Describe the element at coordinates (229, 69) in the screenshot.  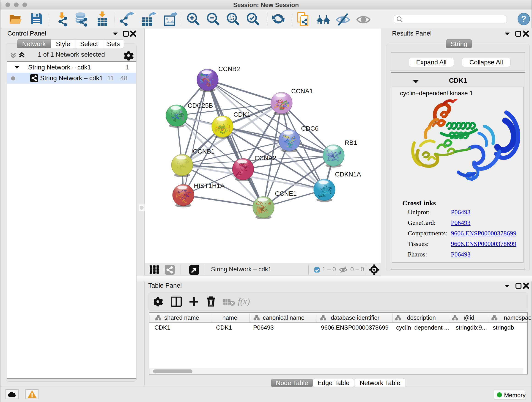
I see `svg-text: CCNB2` at that location.